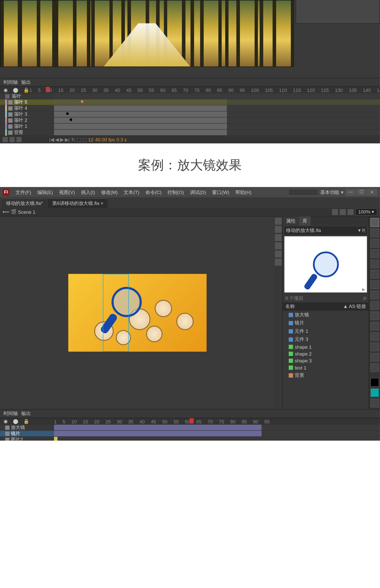 The image size is (380, 588). I want to click on properties-tab: 属性, so click(291, 221).